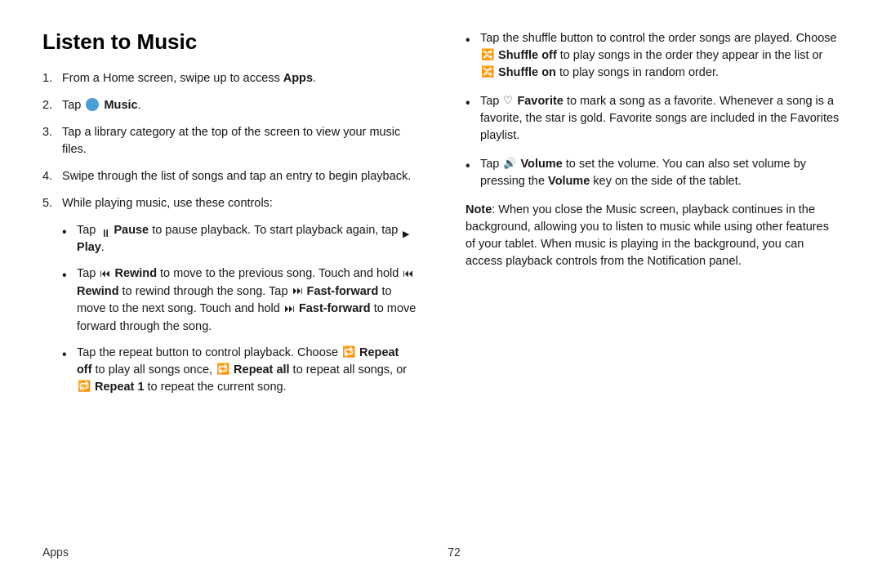  Describe the element at coordinates (349, 353) in the screenshot. I see `repeat-off-icon: 🔁` at that location.